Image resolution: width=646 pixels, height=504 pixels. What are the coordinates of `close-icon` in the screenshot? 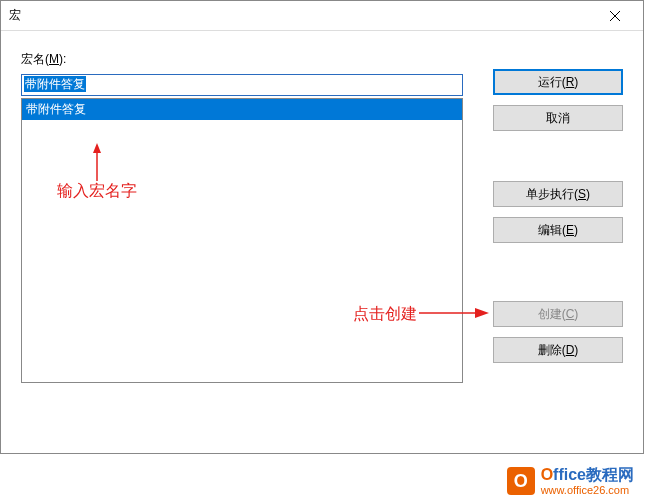 It's located at (615, 16).